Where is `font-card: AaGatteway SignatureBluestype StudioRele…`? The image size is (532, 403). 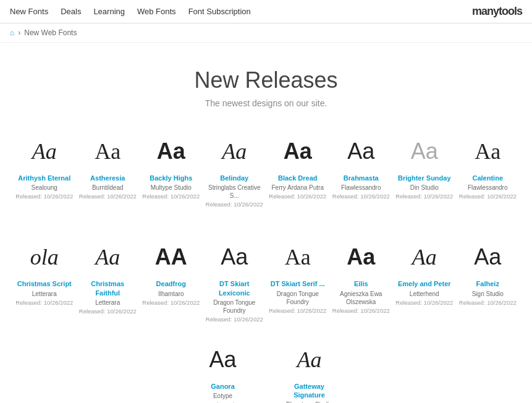
font-card: AaGatteway SignatureBluestype StudioRele… is located at coordinates (310, 369).